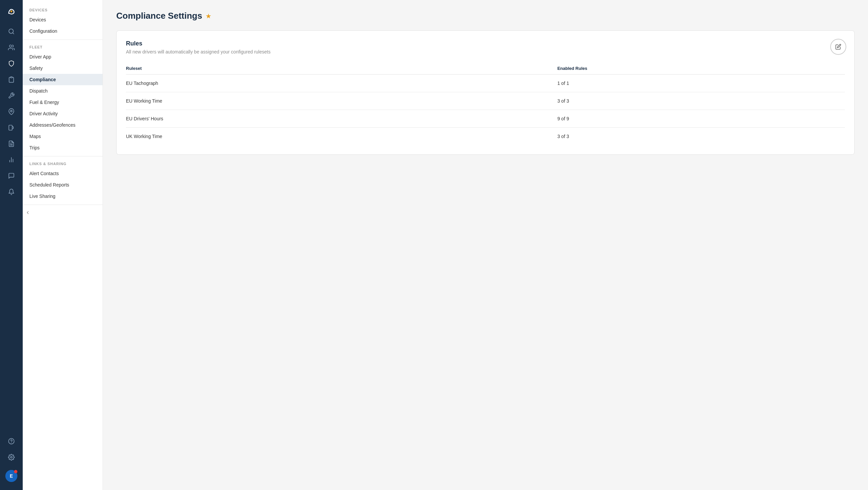  Describe the element at coordinates (838, 47) in the screenshot. I see `edit-rules-button` at that location.